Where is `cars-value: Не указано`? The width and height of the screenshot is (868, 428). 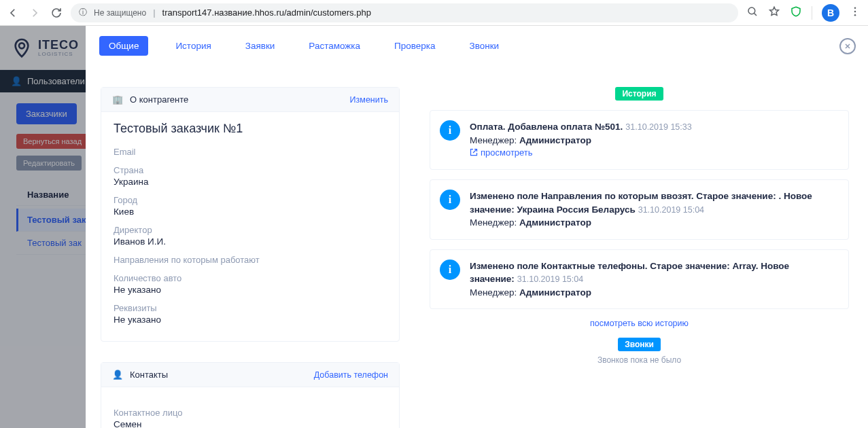 cars-value: Не указано is located at coordinates (250, 289).